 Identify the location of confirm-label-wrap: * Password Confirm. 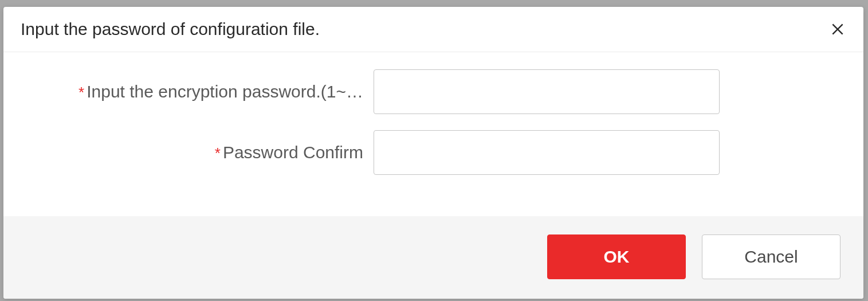
(193, 153).